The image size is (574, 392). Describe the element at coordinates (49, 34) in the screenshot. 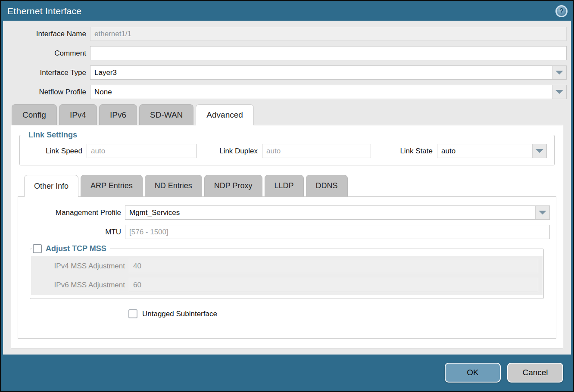

I see `interface-name-label: Interface Name` at that location.